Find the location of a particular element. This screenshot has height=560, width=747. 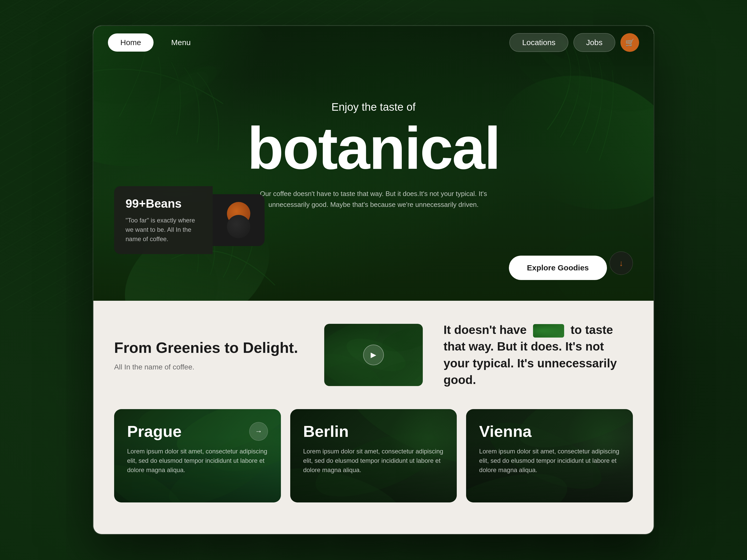

coffee-bean-dark is located at coordinates (238, 227).